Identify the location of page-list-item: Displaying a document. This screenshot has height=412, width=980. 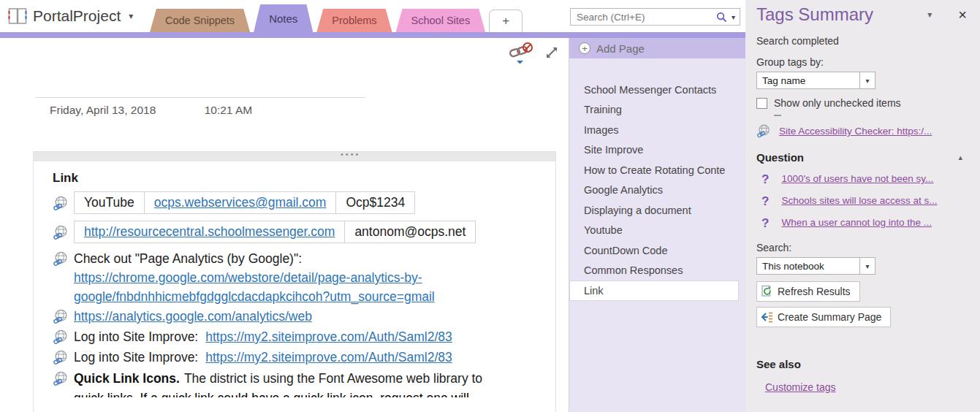
(658, 210).